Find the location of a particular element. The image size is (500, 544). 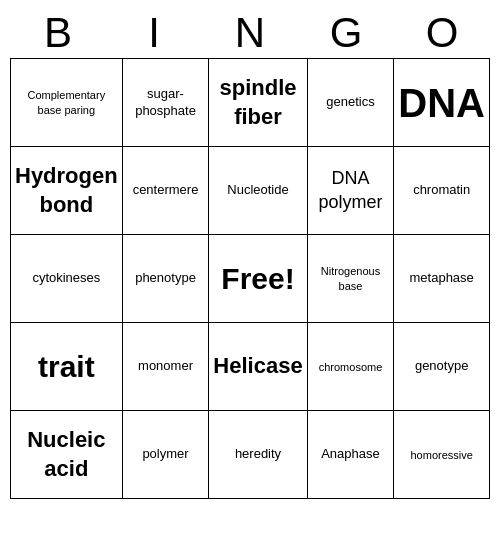

bingo-header: BINGO is located at coordinates (250, 33).